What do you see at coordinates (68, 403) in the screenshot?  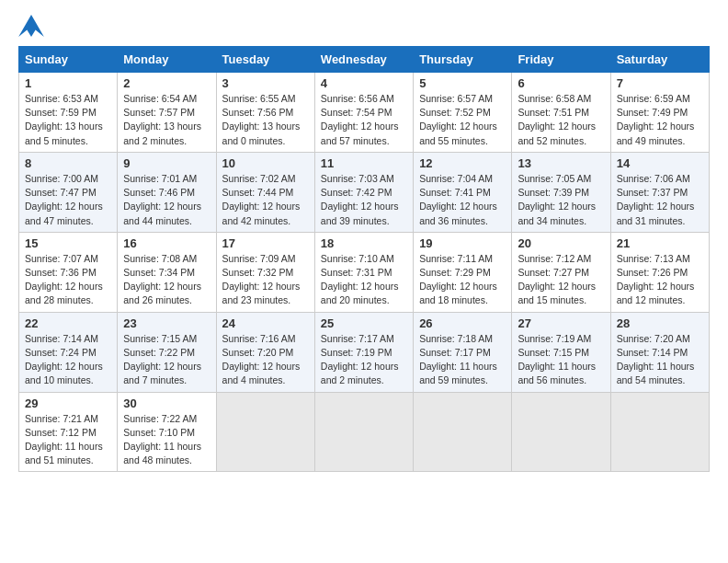 I see `day-number: 29` at bounding box center [68, 403].